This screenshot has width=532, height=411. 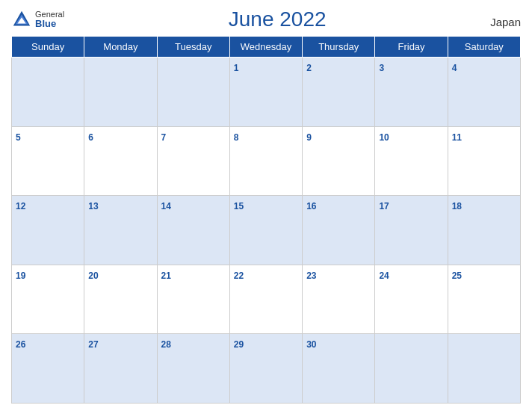 I want to click on day-number: 18, so click(x=457, y=206).